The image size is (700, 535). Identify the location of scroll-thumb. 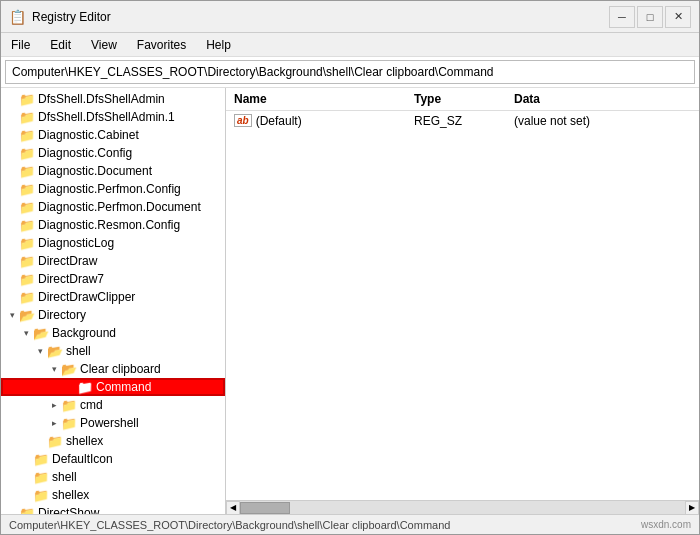
(265, 508).